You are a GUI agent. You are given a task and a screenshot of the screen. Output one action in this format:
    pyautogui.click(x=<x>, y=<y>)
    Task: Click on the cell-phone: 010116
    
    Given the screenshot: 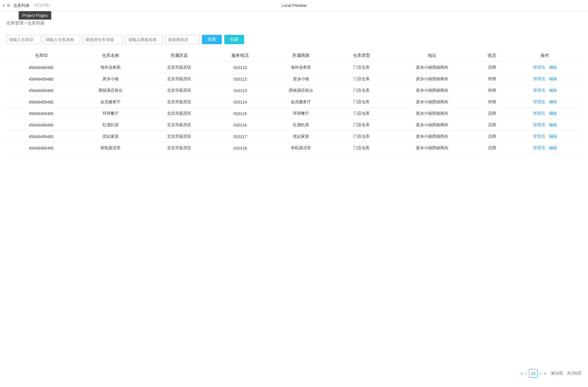 What is the action you would take?
    pyautogui.click(x=240, y=125)
    